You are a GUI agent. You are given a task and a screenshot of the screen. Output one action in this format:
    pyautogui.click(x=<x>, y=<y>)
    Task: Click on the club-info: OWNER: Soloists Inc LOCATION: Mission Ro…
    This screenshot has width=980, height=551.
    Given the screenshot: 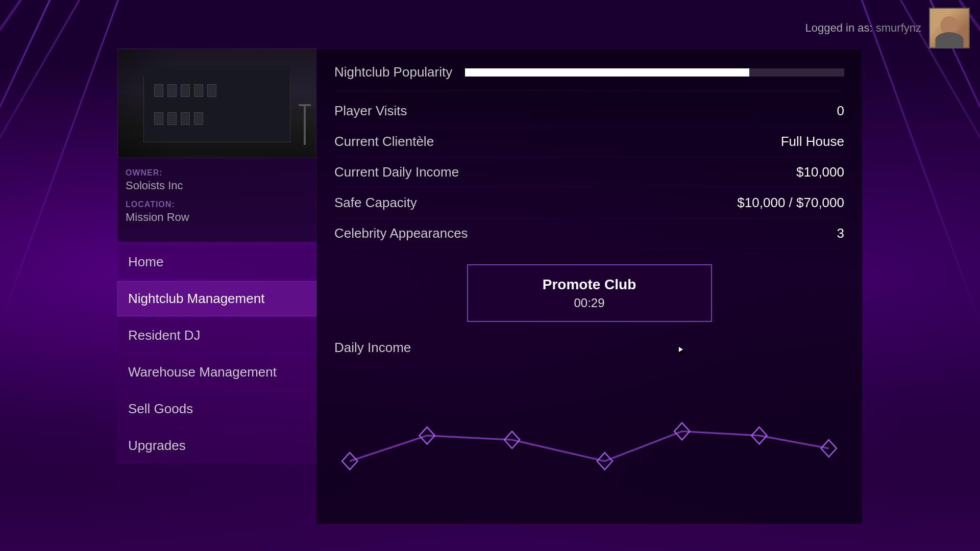 What is the action you would take?
    pyautogui.click(x=217, y=200)
    